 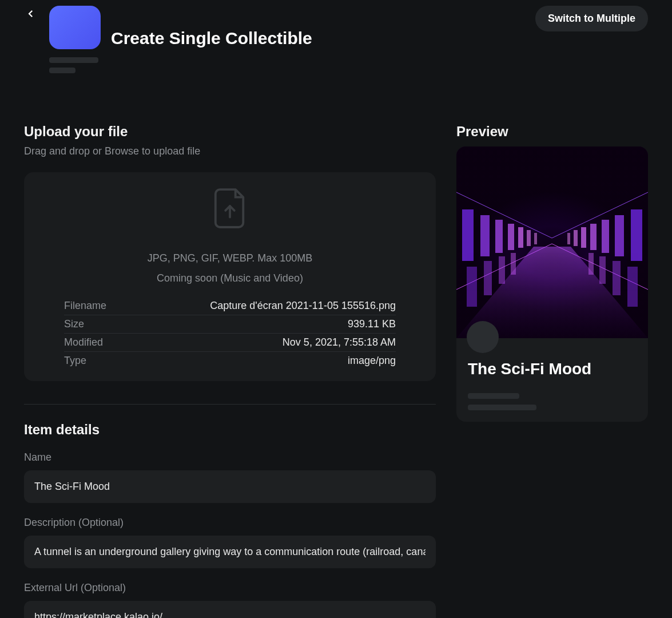 What do you see at coordinates (552, 243) in the screenshot?
I see `preview-image` at bounding box center [552, 243].